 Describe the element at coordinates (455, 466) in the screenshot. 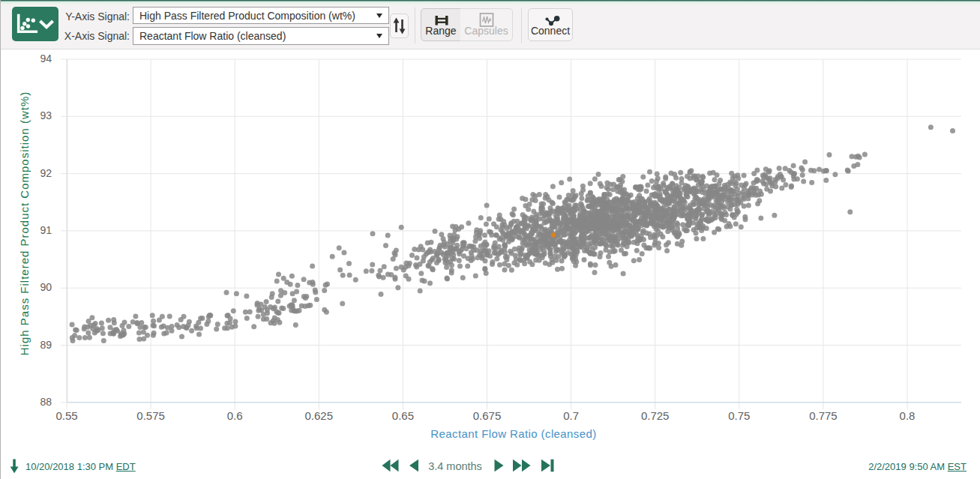

I see `svg-text: 3.4 months` at that location.